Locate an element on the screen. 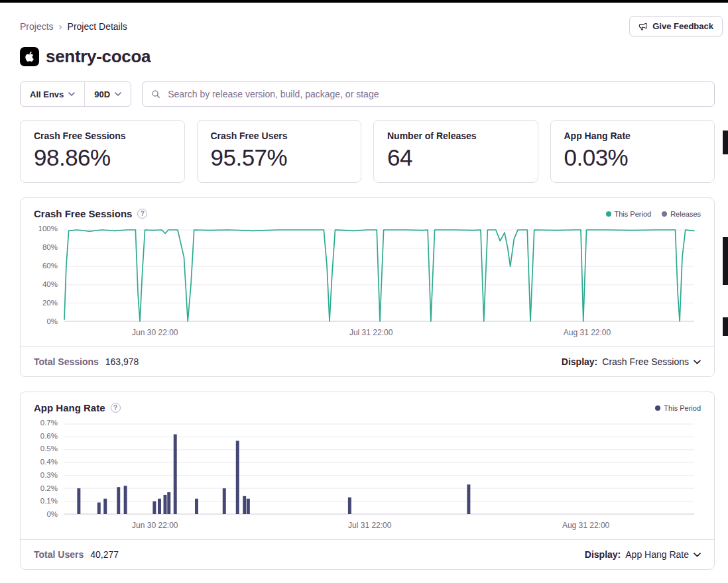 This screenshot has height=583, width=728. total-users-value: 40,277 is located at coordinates (105, 555).